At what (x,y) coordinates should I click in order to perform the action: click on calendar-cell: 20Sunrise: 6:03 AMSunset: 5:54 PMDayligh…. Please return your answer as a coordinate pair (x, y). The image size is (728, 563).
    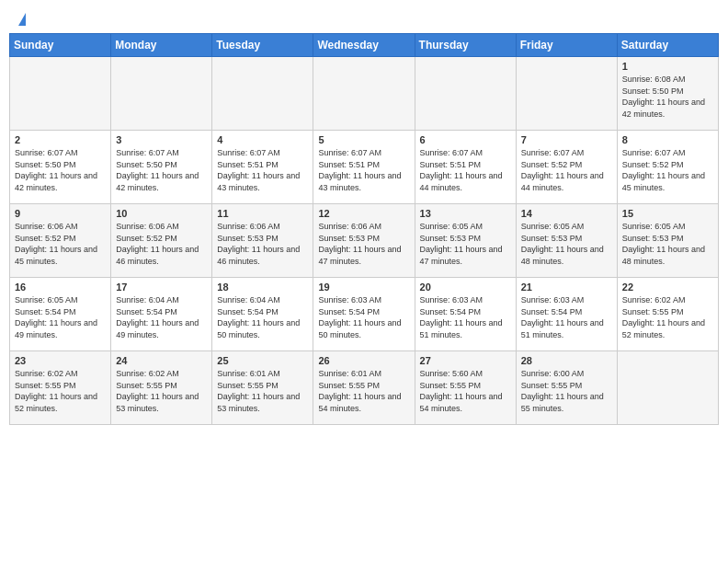
    Looking at the image, I should click on (465, 315).